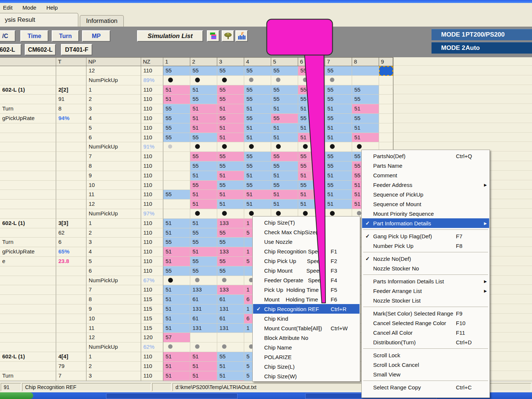  What do you see at coordinates (71, 262) in the screenshot?
I see `t-cell: 23.8` at bounding box center [71, 262].